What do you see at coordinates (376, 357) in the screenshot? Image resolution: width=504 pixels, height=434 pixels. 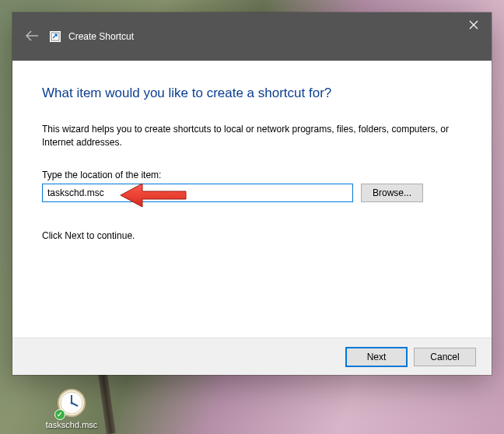 I see `next-button: Next` at bounding box center [376, 357].